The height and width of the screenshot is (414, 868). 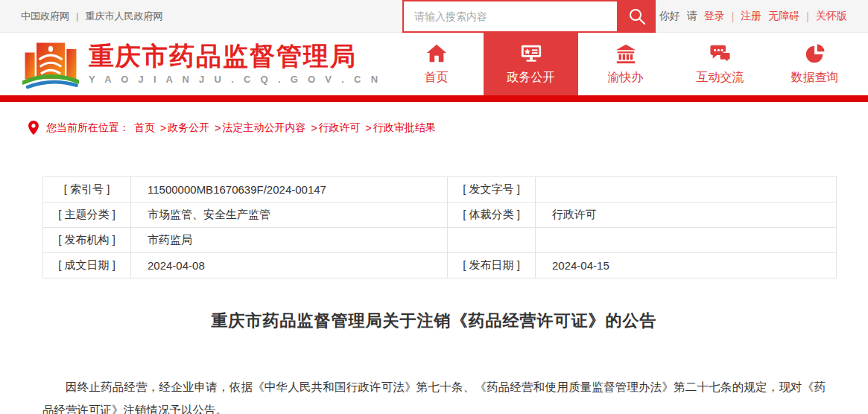 What do you see at coordinates (531, 54) in the screenshot?
I see `monitor-icon` at bounding box center [531, 54].